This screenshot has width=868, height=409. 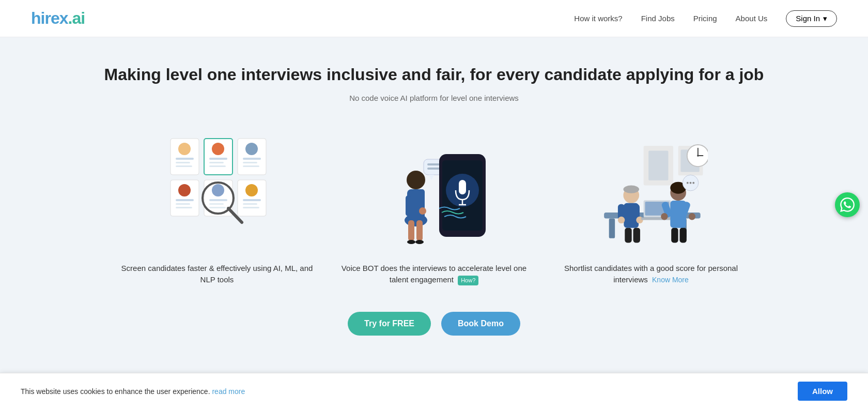 What do you see at coordinates (217, 274) in the screenshot?
I see `feature-text-screening: Screen candidates faster & effectively u…` at bounding box center [217, 274].